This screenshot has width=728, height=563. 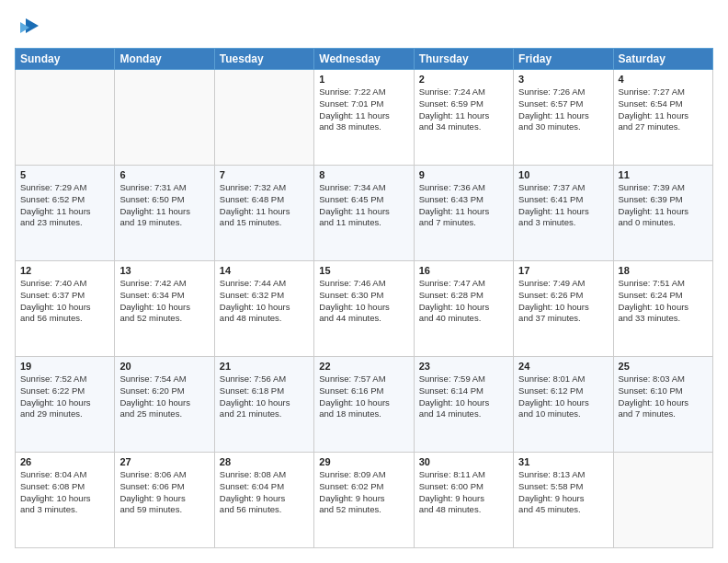 What do you see at coordinates (64, 302) in the screenshot?
I see `day-info: Sunrise: 7:40 AM Sunset: 6:37 PM Dayligh…` at bounding box center [64, 302].